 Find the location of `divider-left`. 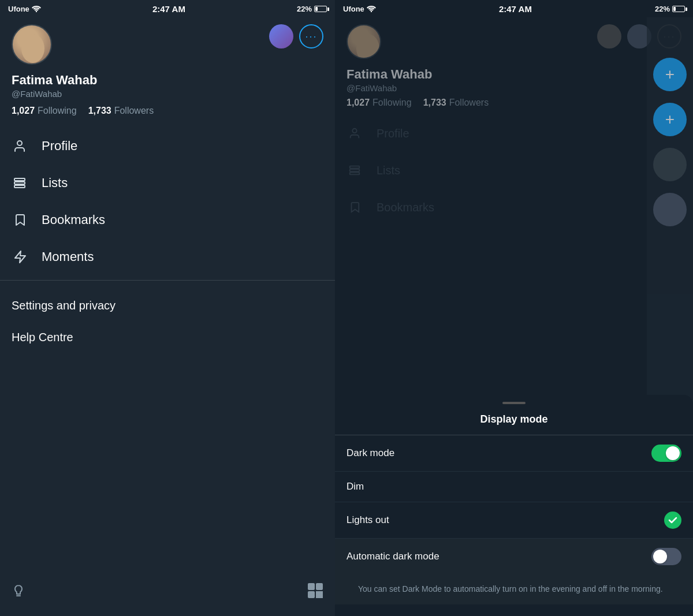

divider-left is located at coordinates (167, 281).